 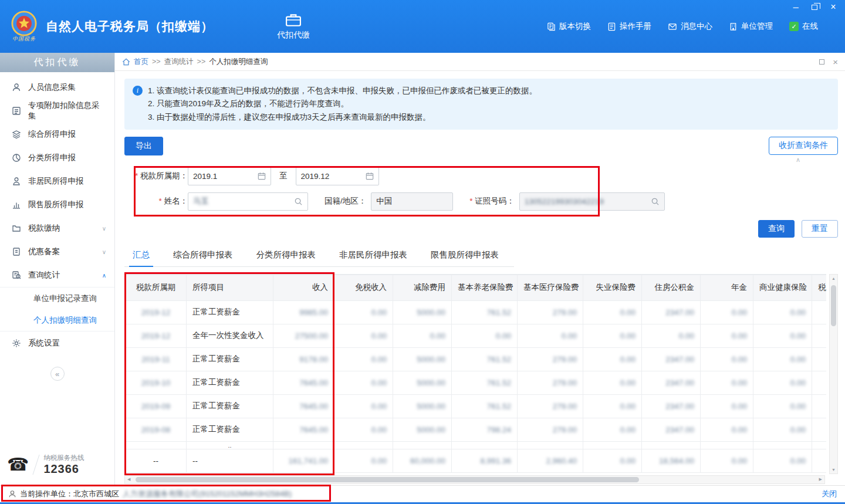 I want to click on header-links: 版本切换 操作手册 消息中心 单位管理 ✓ 在线, so click(x=682, y=26).